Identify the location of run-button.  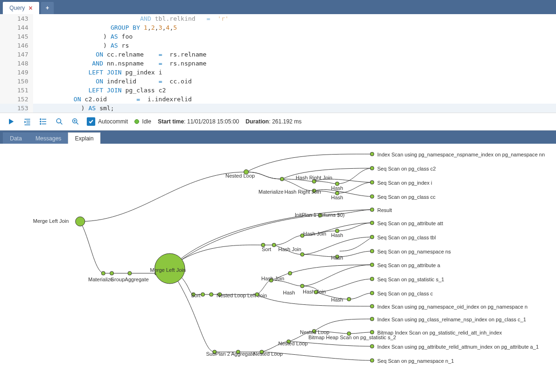
(11, 122).